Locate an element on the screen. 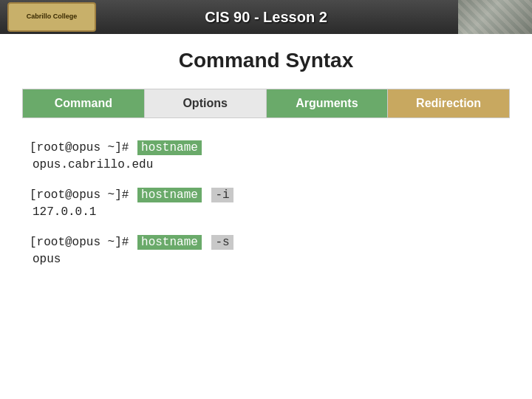 The height and width of the screenshot is (399, 532). college-logo: Cabrillo College is located at coordinates (52, 17).